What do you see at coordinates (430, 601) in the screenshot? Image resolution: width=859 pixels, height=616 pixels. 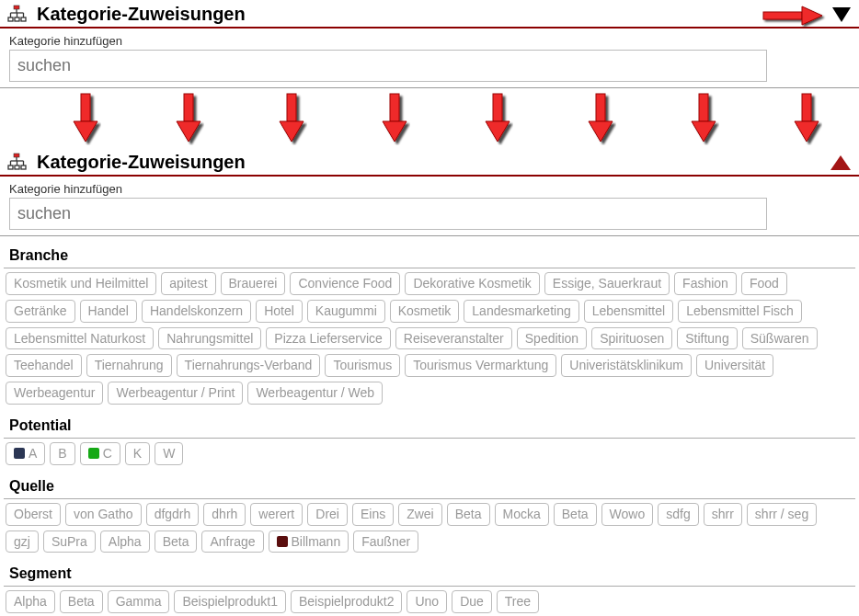 I see `tag-group-segment: AlphaBetaGammaBeispielprodukt1Beispielpr…` at bounding box center [430, 601].